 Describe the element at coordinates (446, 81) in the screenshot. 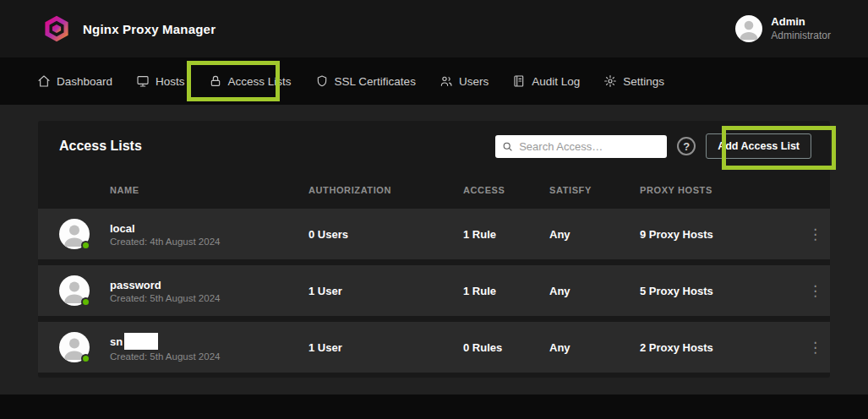

I see `users-icon` at that location.